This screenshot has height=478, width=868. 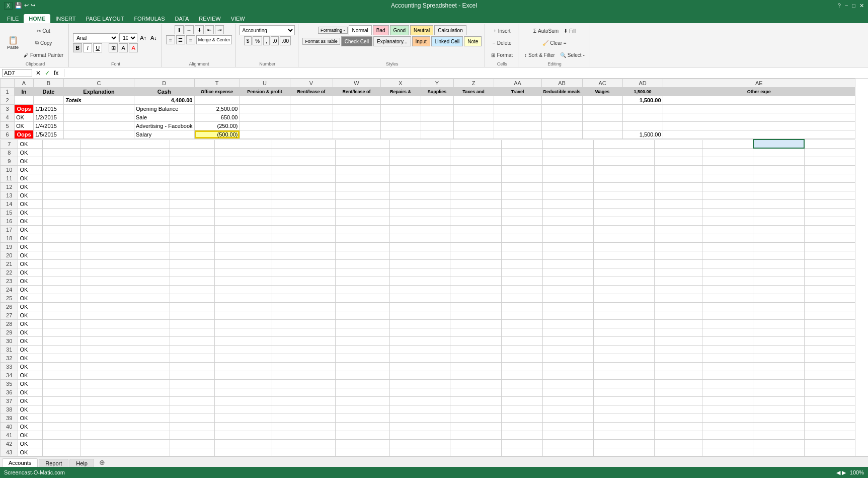 I want to click on cell-U2, so click(x=265, y=101).